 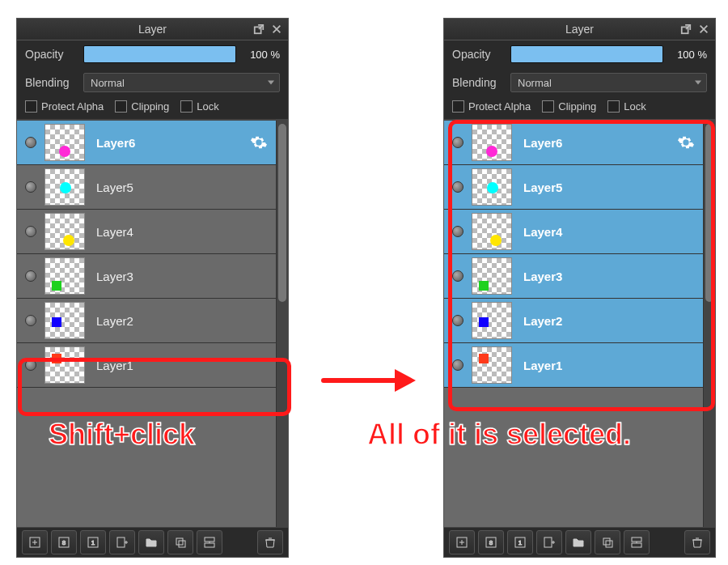 I want to click on annotation-all-selected: All of it is selected., so click(x=499, y=435).